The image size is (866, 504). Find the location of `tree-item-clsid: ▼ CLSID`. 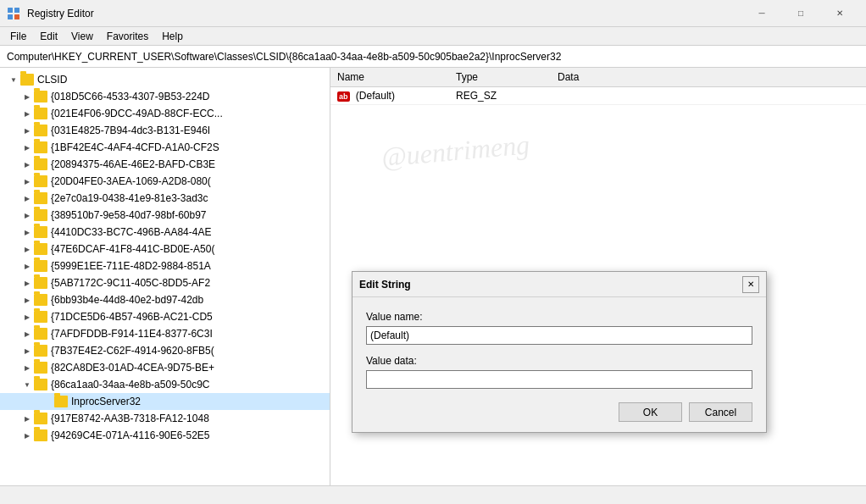

tree-item-clsid: ▼ CLSID is located at coordinates (164, 80).